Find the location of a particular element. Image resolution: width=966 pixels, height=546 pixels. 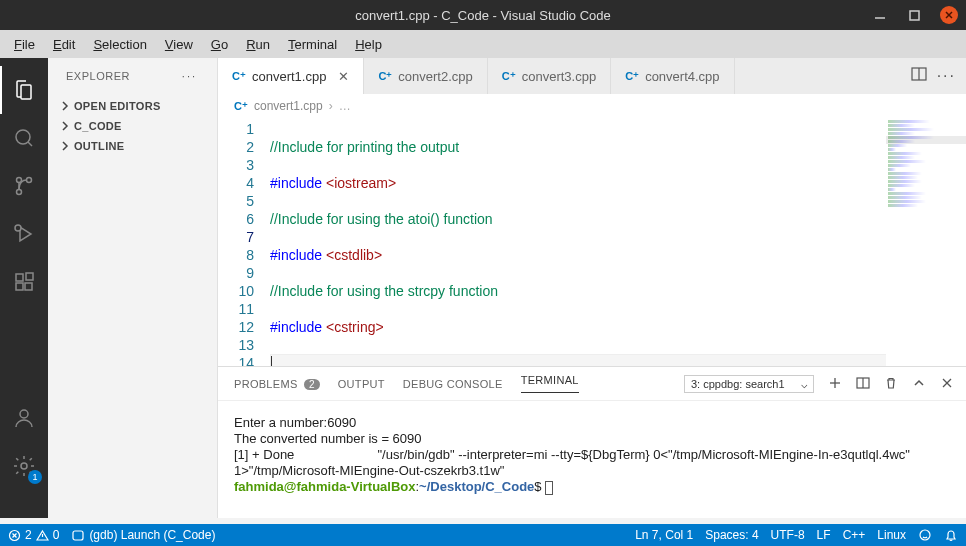

bell-icon is located at coordinates (951, 535).